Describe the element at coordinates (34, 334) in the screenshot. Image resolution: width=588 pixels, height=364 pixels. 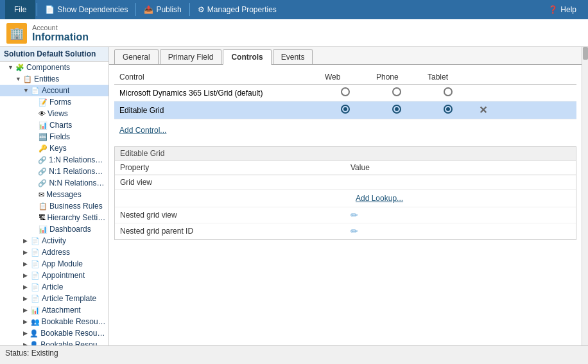
I see `tree-icon: 👤` at that location.